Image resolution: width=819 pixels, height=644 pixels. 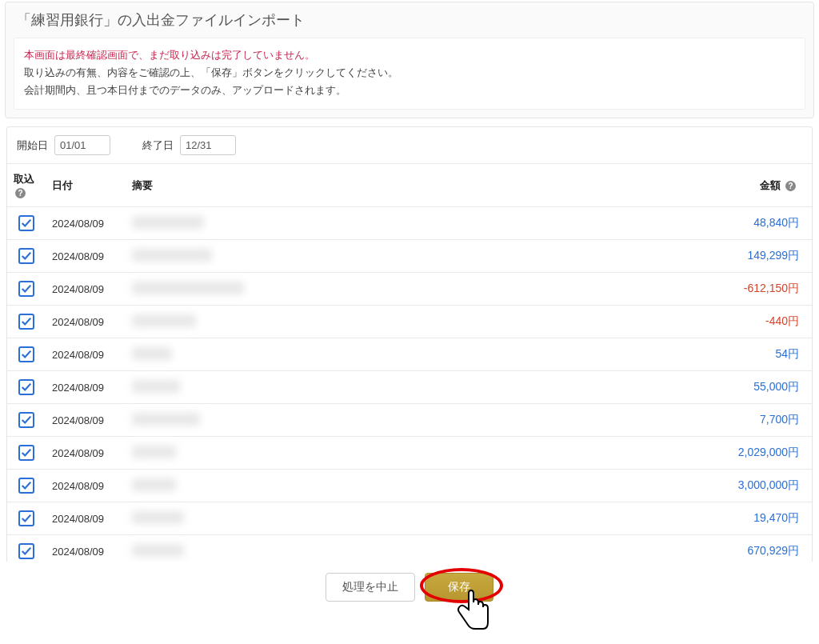 I want to click on save-button: 保存, so click(x=459, y=587).